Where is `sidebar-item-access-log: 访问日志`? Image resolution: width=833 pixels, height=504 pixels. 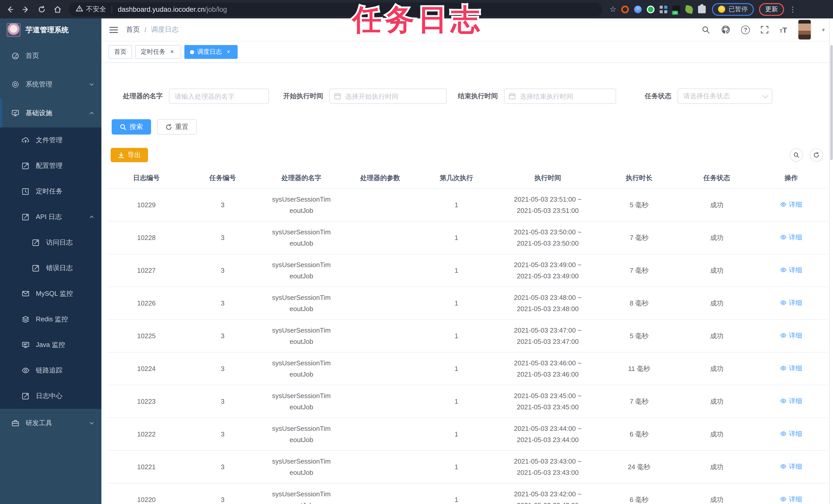 sidebar-item-access-log: 访问日志 is located at coordinates (51, 243).